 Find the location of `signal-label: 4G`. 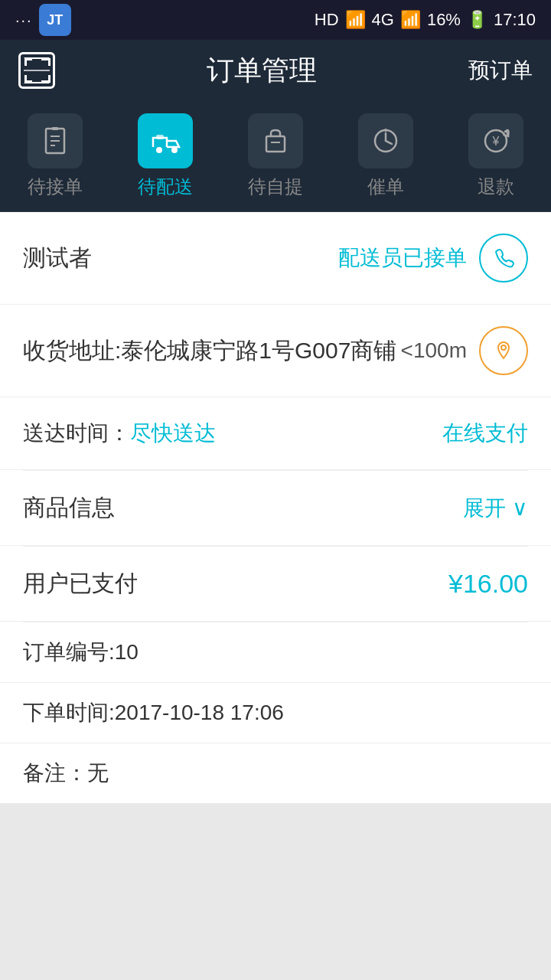

signal-label: 4G is located at coordinates (383, 20).